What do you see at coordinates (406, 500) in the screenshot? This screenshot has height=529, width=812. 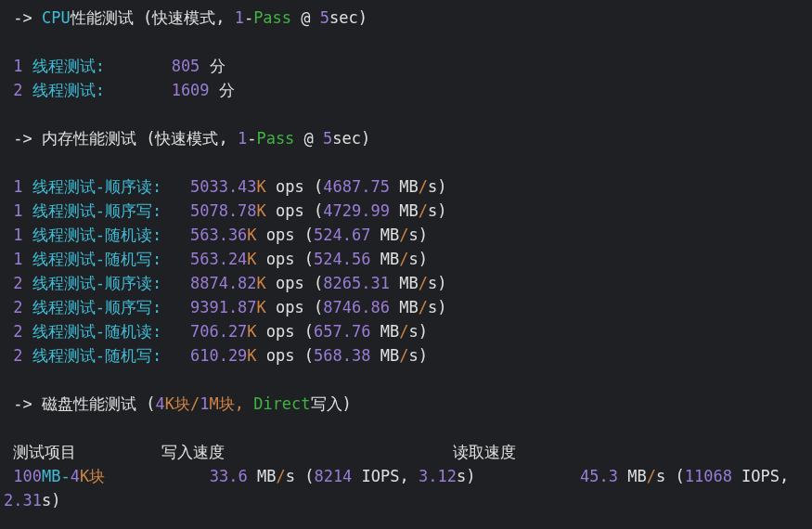 I see `disk-row-0-wrap: 2.31s)` at bounding box center [406, 500].